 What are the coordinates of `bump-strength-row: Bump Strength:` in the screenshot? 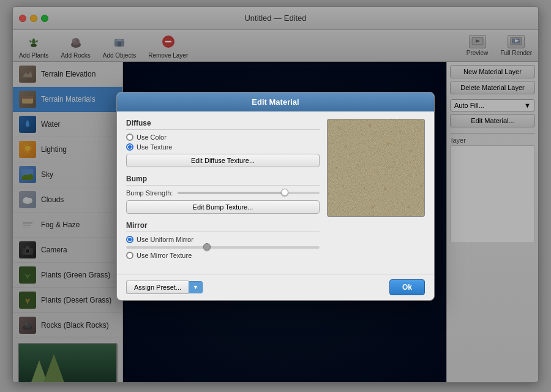 It's located at (223, 193).